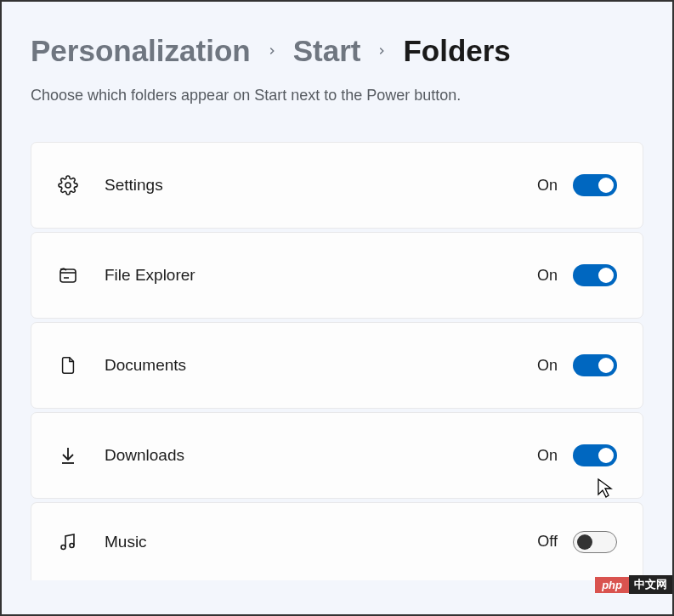  I want to click on document-icon, so click(68, 365).